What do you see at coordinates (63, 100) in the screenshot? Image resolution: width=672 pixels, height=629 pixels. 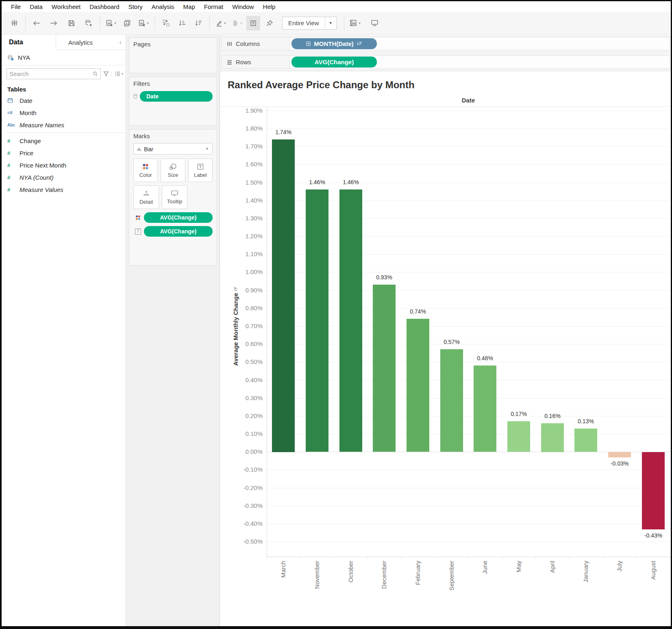 I see `field-date: Date` at bounding box center [63, 100].